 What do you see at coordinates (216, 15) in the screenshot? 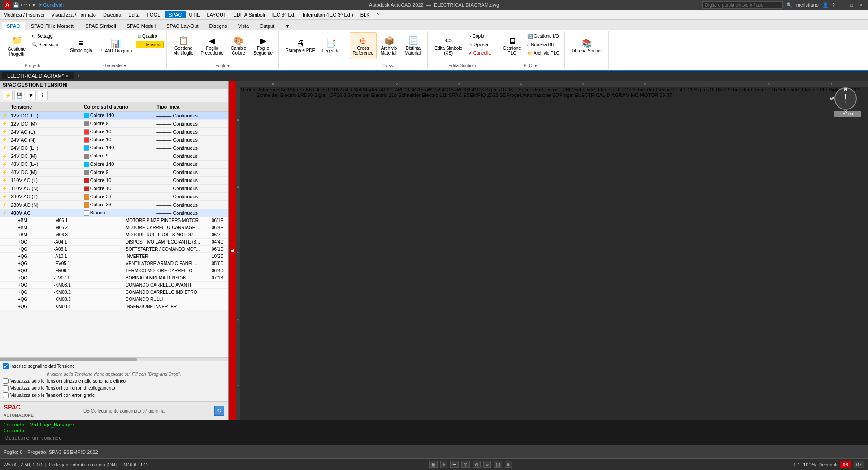
I see `menu-layout: LAYOUT` at bounding box center [216, 15].